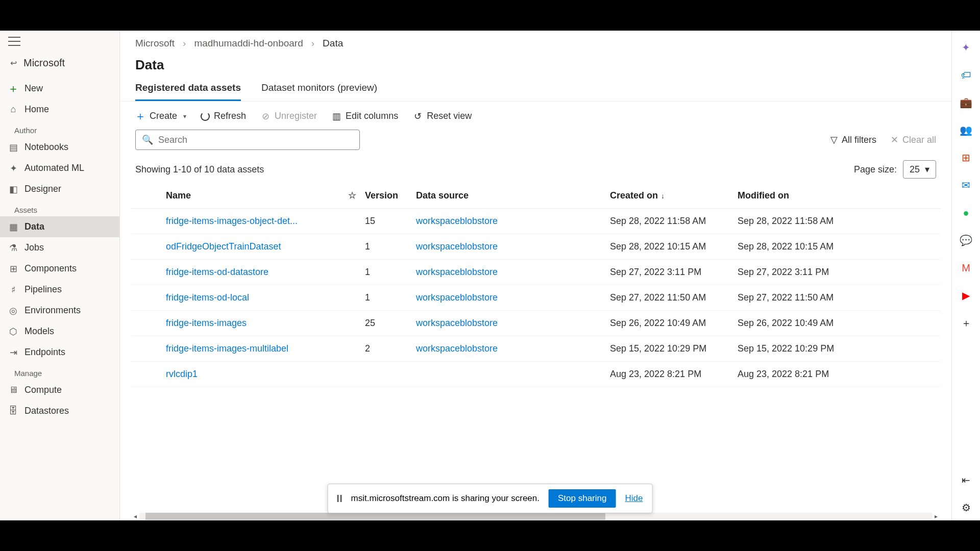 Image resolution: width=980 pixels, height=551 pixels. Describe the element at coordinates (253, 374) in the screenshot. I see `row-name-link: rvlcdip1` at that location.